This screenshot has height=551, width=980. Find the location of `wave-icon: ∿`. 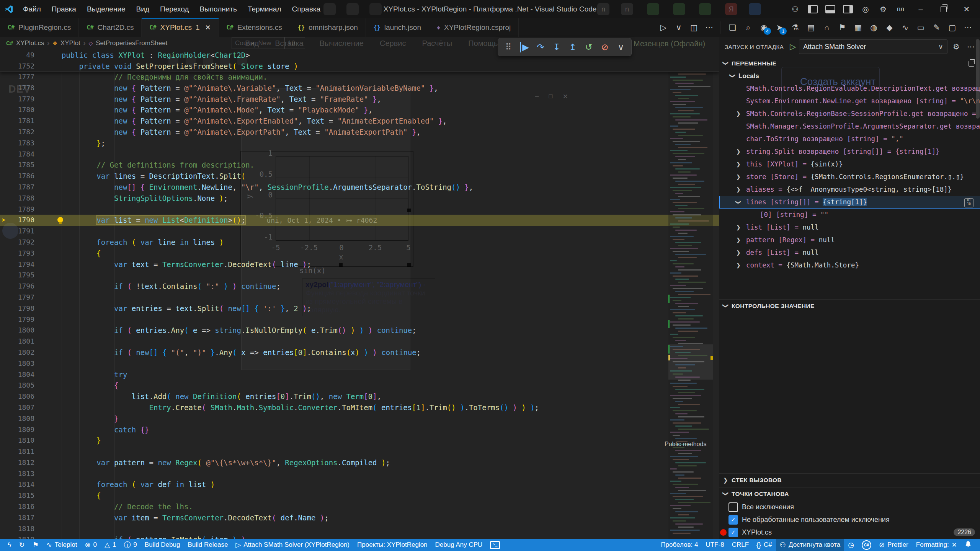

wave-icon: ∿ is located at coordinates (905, 28).